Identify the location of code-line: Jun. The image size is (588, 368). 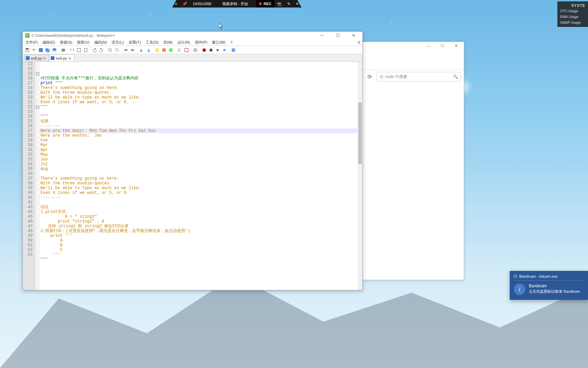
(201, 159).